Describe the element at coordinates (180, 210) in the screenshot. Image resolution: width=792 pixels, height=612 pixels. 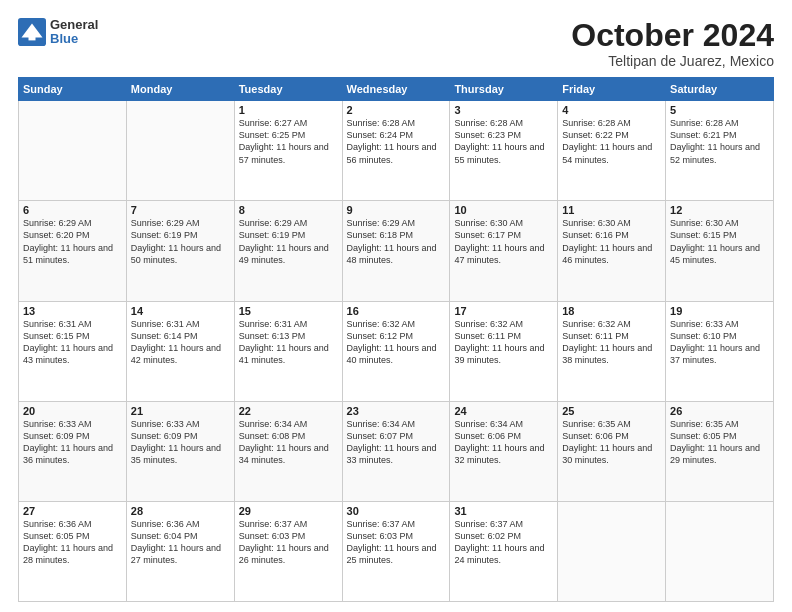
I see `day-number: 7` at that location.